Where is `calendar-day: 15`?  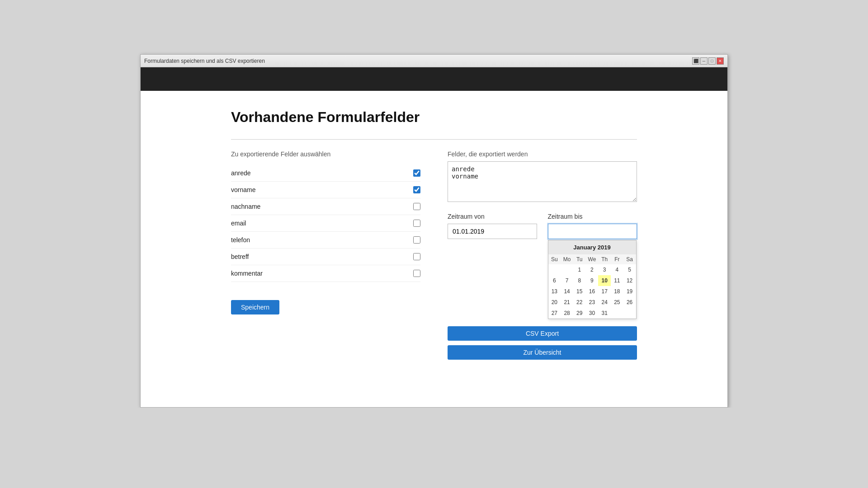 calendar-day: 15 is located at coordinates (580, 291).